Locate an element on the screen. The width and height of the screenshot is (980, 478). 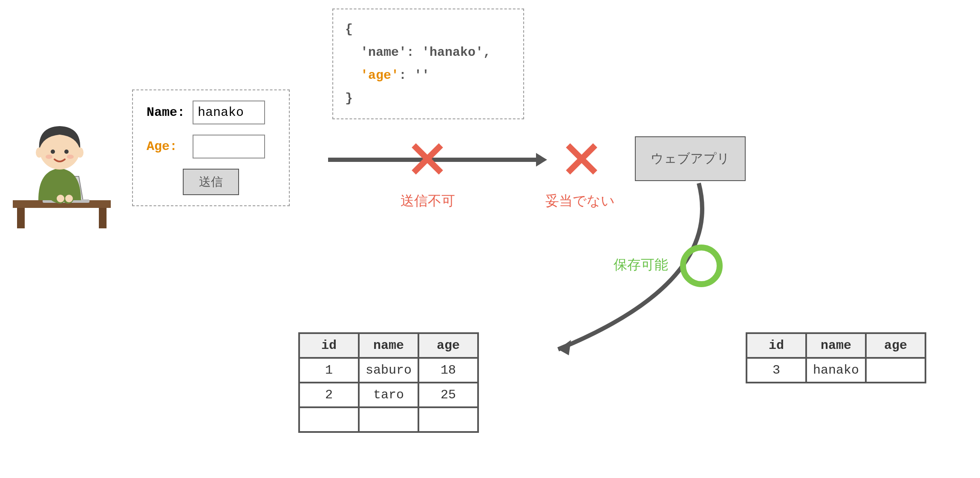
table-row: 1 saburo 18 is located at coordinates (389, 370).